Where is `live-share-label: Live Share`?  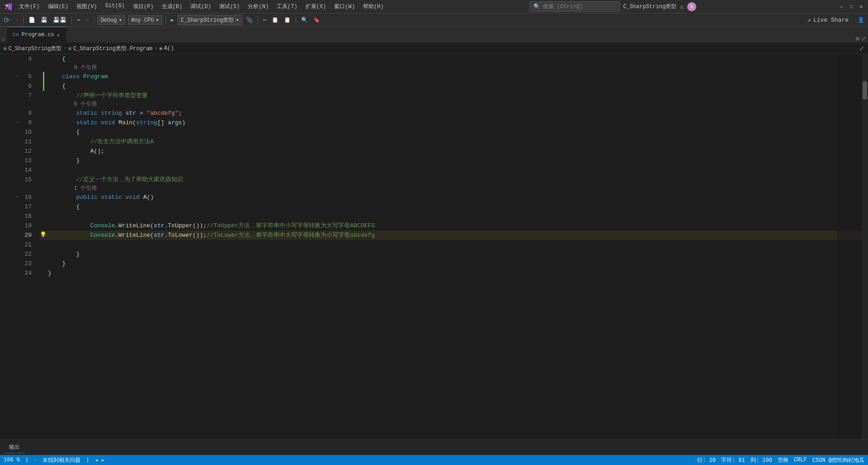
live-share-label: Live Share is located at coordinates (831, 20).